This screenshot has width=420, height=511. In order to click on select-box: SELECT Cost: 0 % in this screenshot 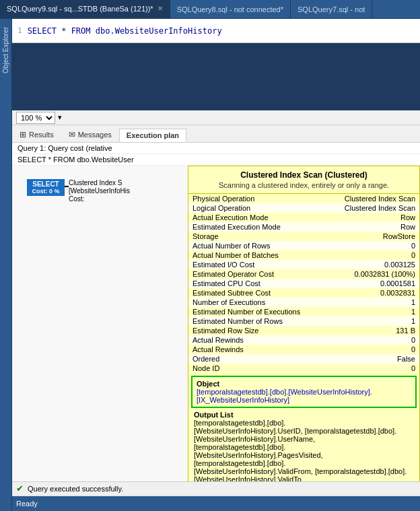, I will do `click(46, 187)`.